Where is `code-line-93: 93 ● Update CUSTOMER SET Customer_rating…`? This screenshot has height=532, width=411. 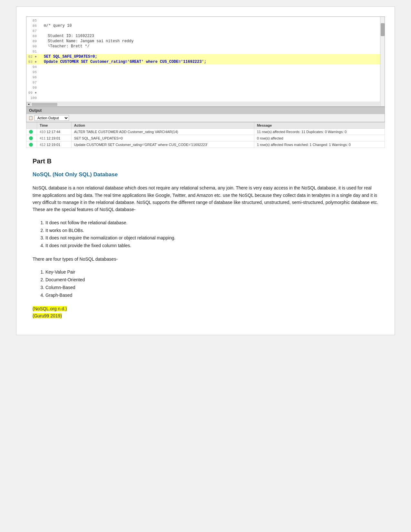
code-line-93: 93 ● Update CUSTOMER SET Customer_rating… is located at coordinates (206, 62).